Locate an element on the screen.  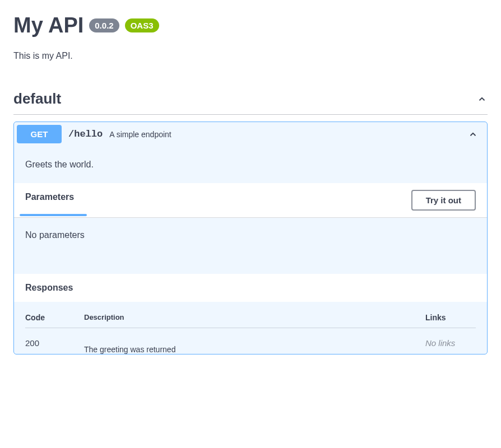
version-badge: 0.0.2 is located at coordinates (104, 26).